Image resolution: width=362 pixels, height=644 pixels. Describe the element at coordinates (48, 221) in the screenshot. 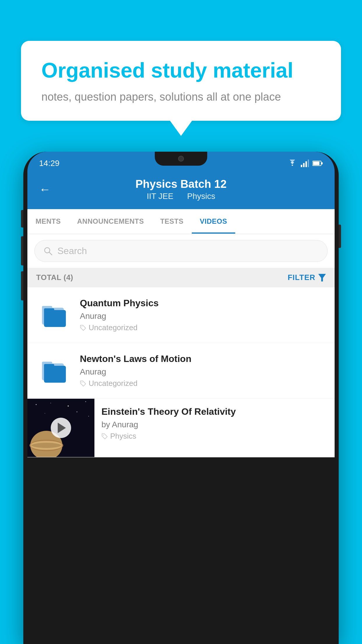

I see `tab-ments: MENTS` at that location.